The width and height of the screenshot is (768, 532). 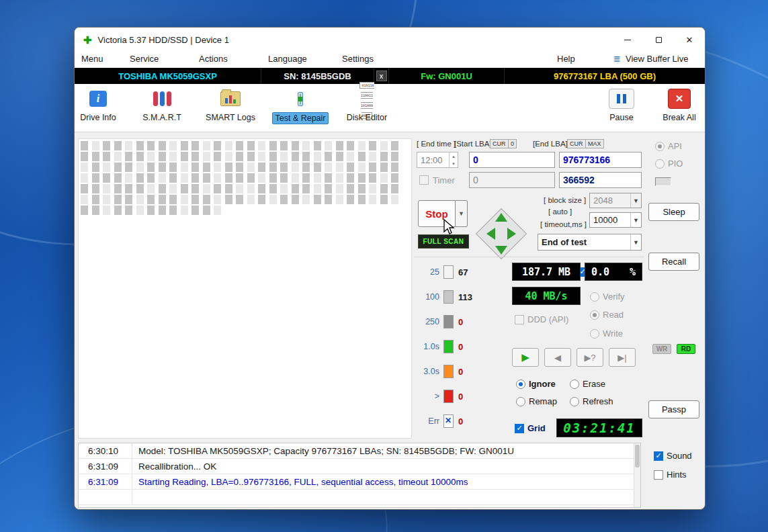 I want to click on remap-radio: Remap, so click(x=536, y=402).